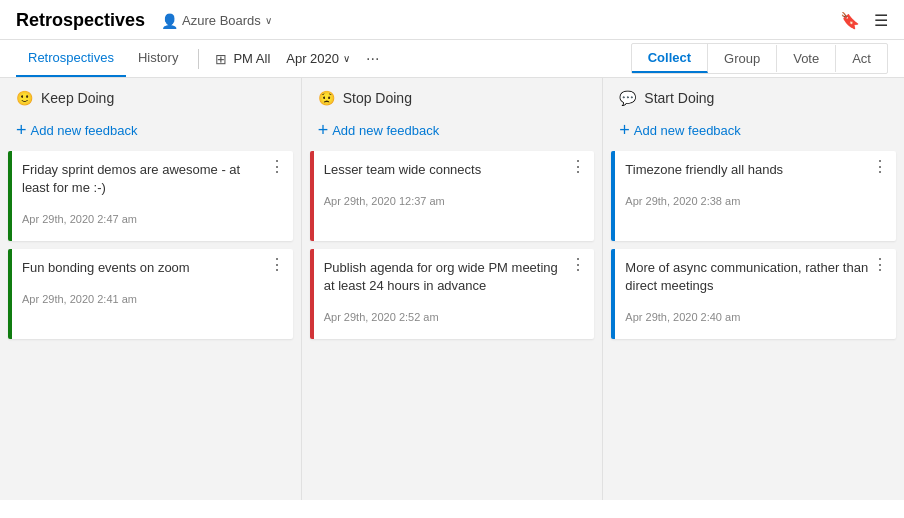 Image resolution: width=904 pixels, height=518 pixels. What do you see at coordinates (806, 58) in the screenshot?
I see `tab-vote: Vote` at bounding box center [806, 58].